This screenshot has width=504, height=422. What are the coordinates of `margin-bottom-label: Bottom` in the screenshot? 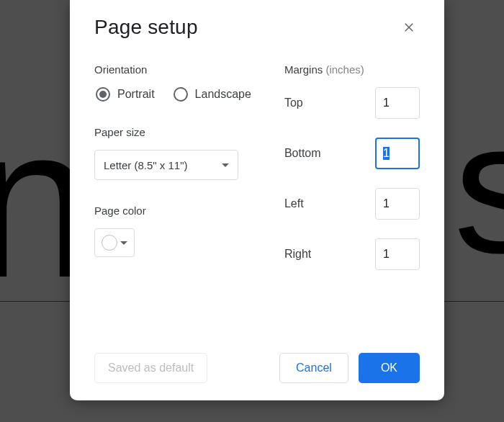 It's located at (302, 153).